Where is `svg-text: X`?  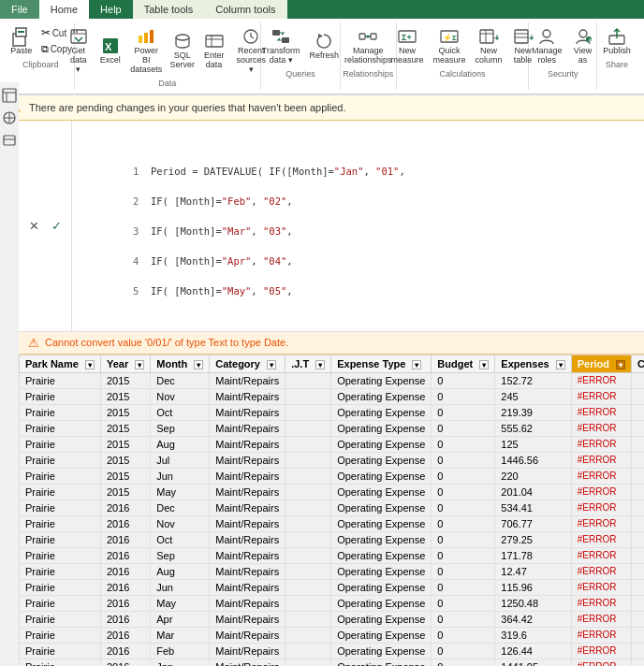
svg-text: X is located at coordinates (109, 47).